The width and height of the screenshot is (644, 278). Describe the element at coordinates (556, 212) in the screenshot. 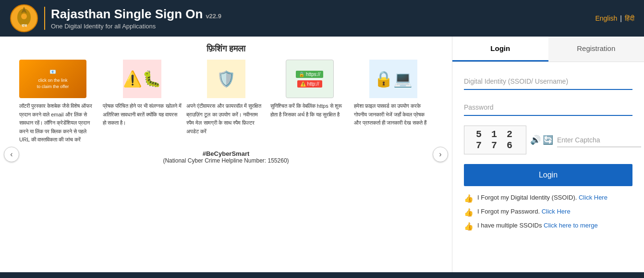

I see `forgot-password-link: Click Here` at that location.